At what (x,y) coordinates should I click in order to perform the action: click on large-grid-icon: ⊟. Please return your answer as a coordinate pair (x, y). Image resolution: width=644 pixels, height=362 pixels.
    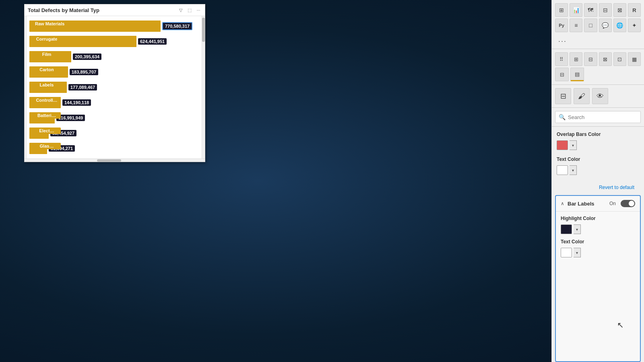
    Looking at the image, I should click on (563, 96).